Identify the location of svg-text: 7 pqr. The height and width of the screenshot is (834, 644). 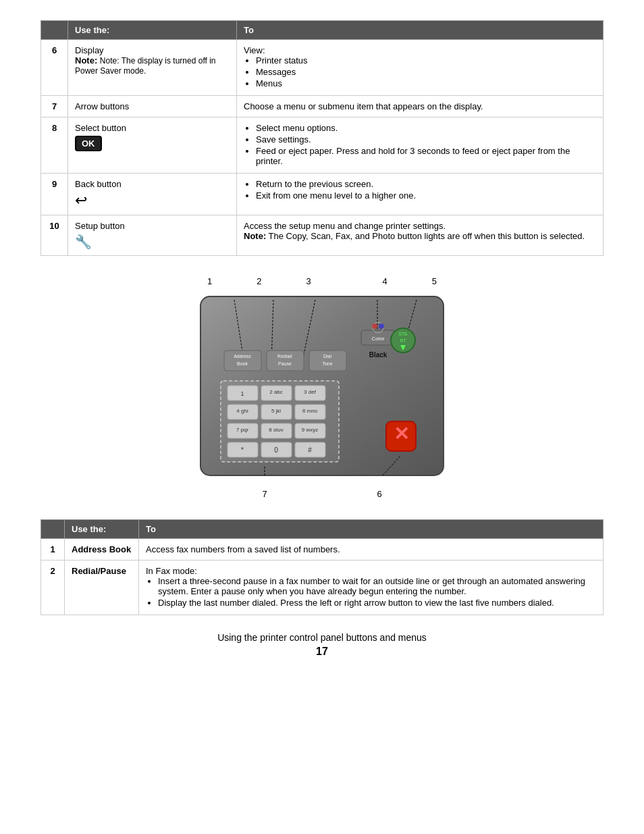
(243, 429).